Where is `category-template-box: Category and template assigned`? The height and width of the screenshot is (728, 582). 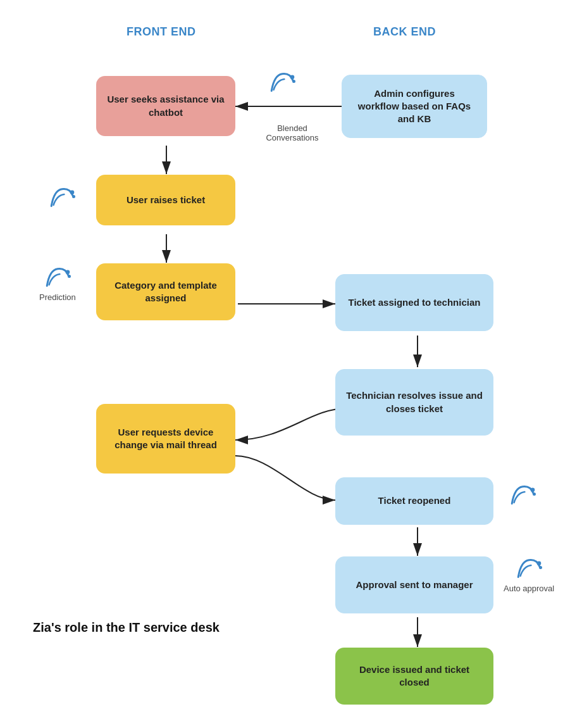
category-template-box: Category and template assigned is located at coordinates (166, 292).